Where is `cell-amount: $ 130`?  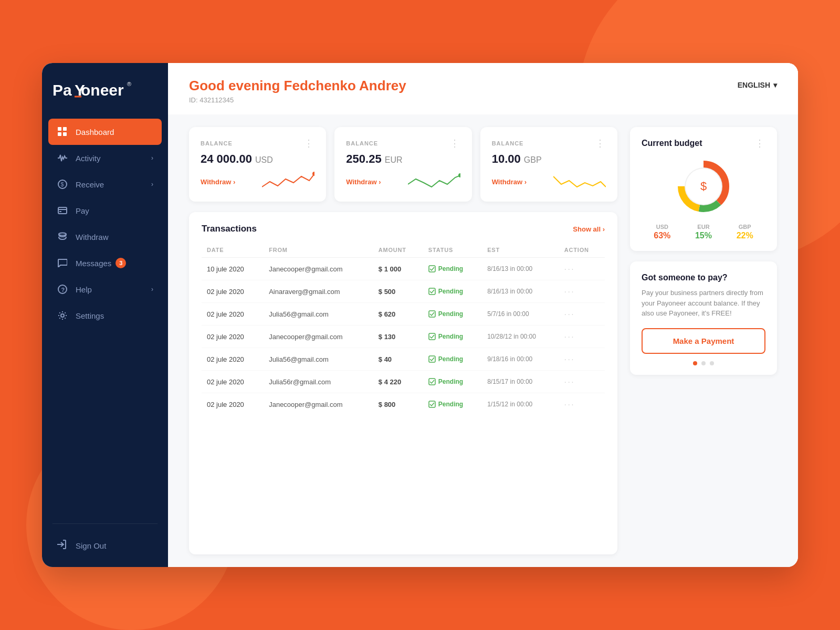
cell-amount: $ 130 is located at coordinates (398, 337).